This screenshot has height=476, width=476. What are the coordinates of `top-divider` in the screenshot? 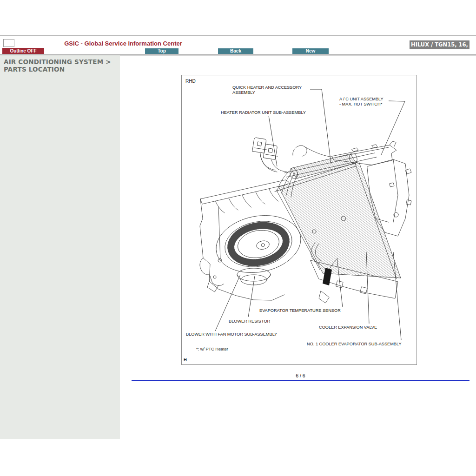 It's located at (238, 35).